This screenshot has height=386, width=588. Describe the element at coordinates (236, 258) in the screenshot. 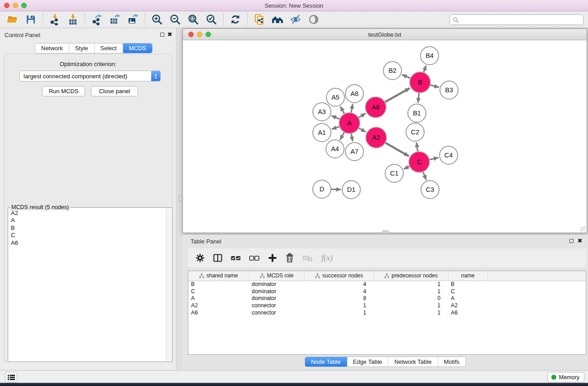

I see `select-all-icon` at that location.